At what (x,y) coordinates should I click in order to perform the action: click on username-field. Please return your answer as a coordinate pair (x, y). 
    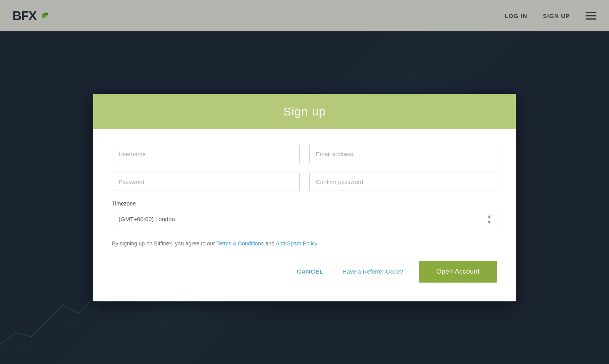
    Looking at the image, I should click on (206, 154).